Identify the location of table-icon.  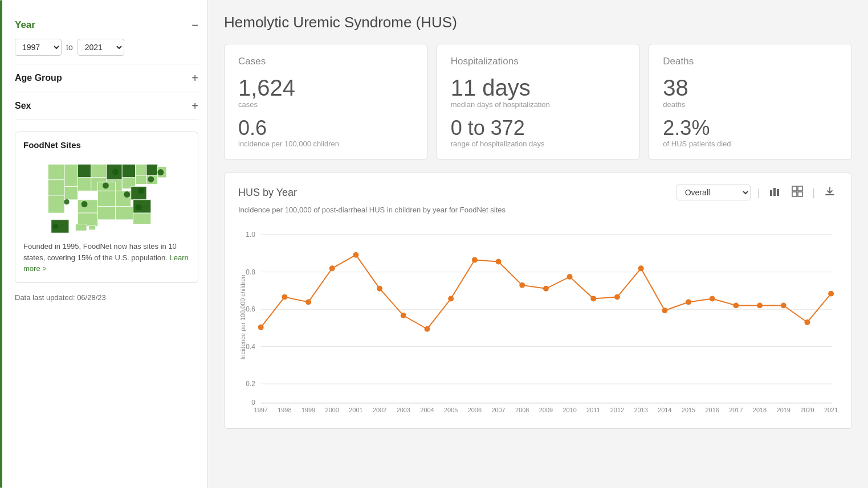
(797, 192).